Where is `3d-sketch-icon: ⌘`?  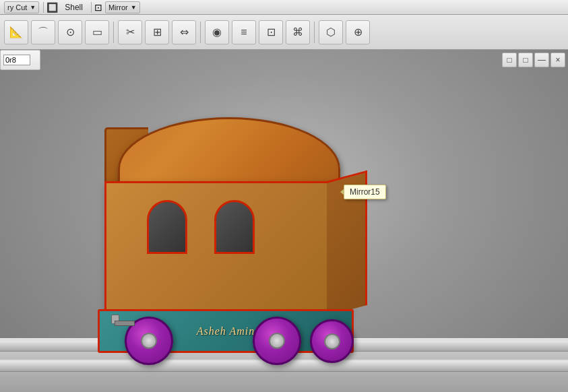 3d-sketch-icon: ⌘ is located at coordinates (298, 32).